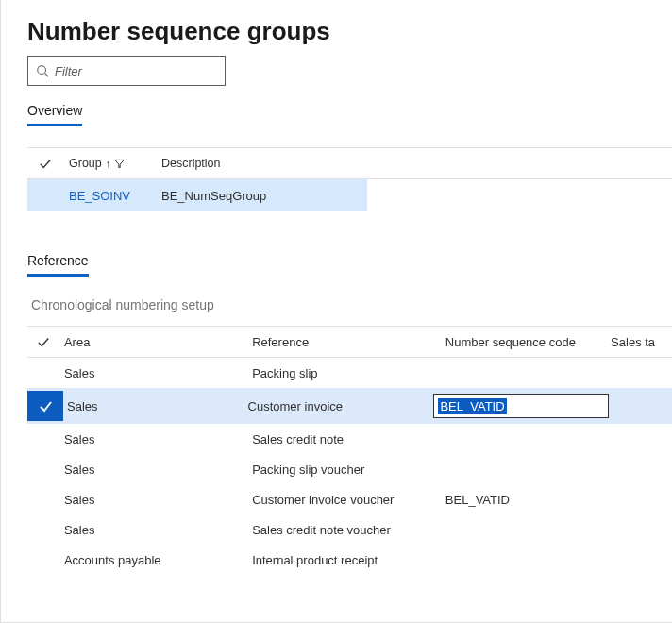 The height and width of the screenshot is (623, 672). Describe the element at coordinates (112, 163) in the screenshot. I see `column-header-group: Group ↑` at that location.